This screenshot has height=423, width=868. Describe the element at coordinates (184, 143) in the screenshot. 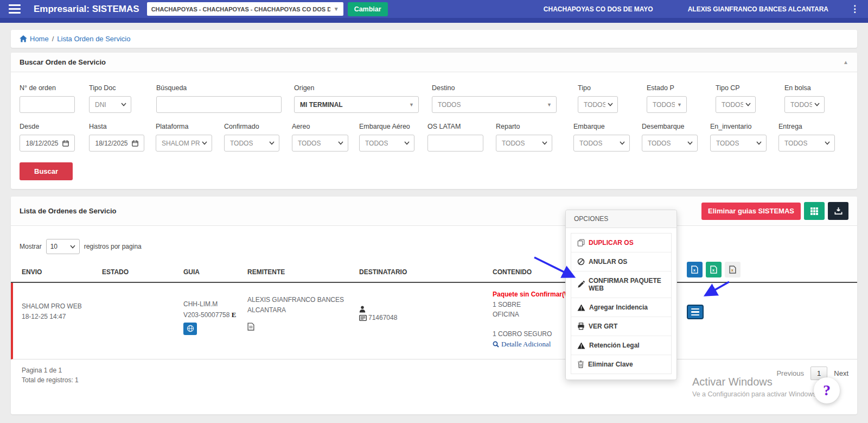

I see `plataforma-select: SHALOM PR` at that location.